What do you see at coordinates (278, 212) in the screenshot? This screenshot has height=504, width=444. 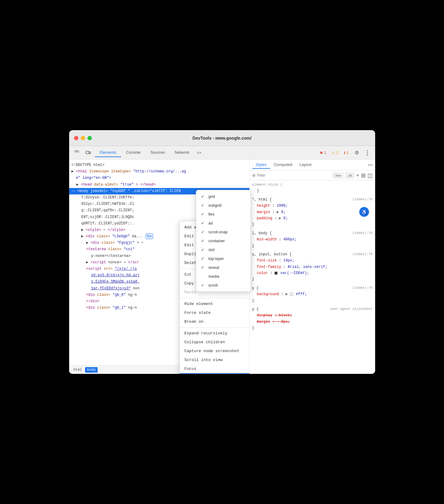 I see `margin-triangle: ▶` at bounding box center [278, 212].